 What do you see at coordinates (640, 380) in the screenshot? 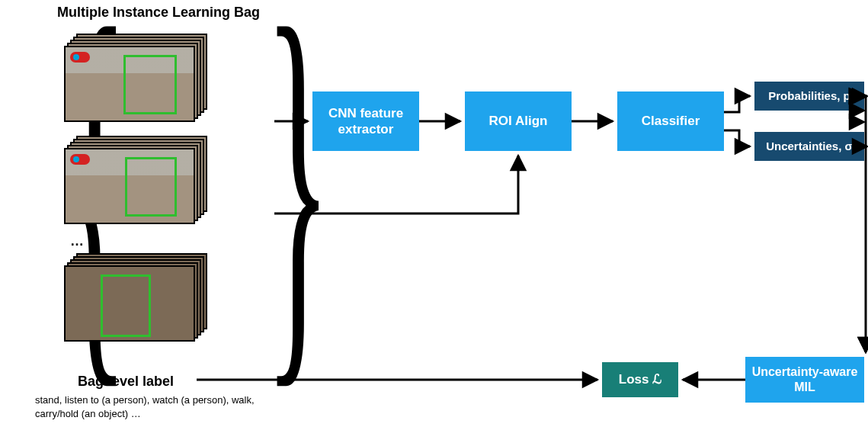
I see `loss-block: Loss ℒ` at bounding box center [640, 380].